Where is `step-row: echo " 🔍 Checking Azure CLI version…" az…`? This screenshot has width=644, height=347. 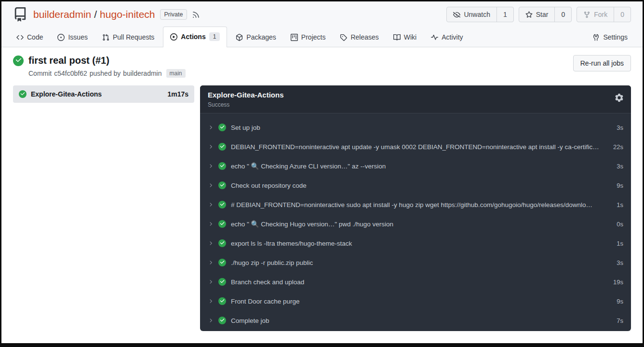
step-row: echo " 🔍 Checking Azure CLI version…" az… is located at coordinates (416, 166).